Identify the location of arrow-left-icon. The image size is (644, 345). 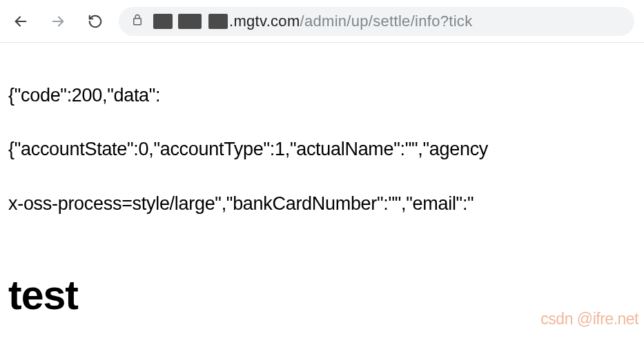
(21, 21).